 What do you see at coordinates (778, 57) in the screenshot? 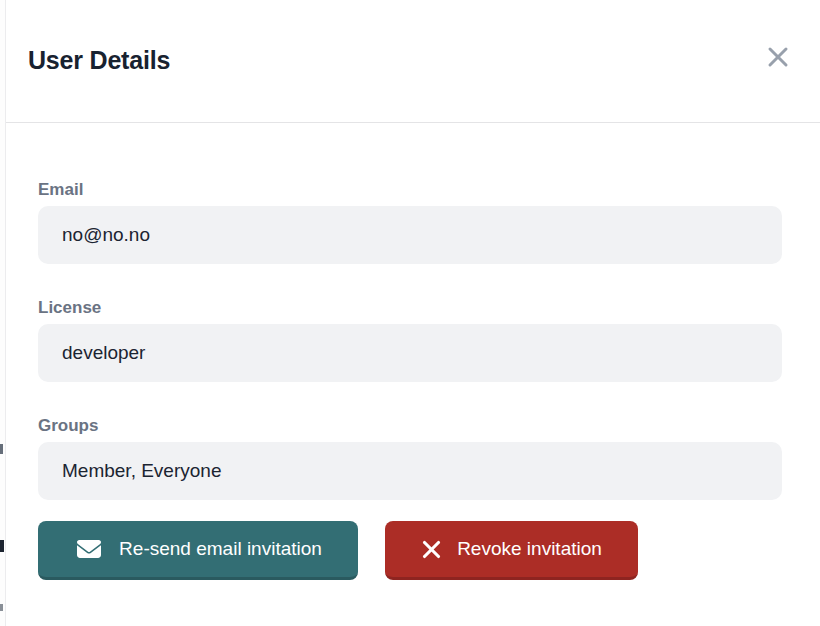
I see `close-x-icon` at bounding box center [778, 57].